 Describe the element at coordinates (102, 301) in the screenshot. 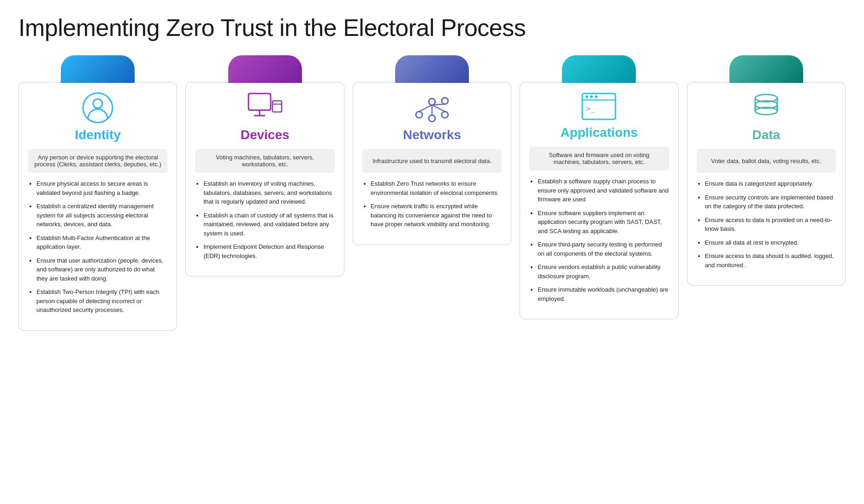

I see `list-item: Establish Two-Person Integrity (TPI) wit…` at that location.